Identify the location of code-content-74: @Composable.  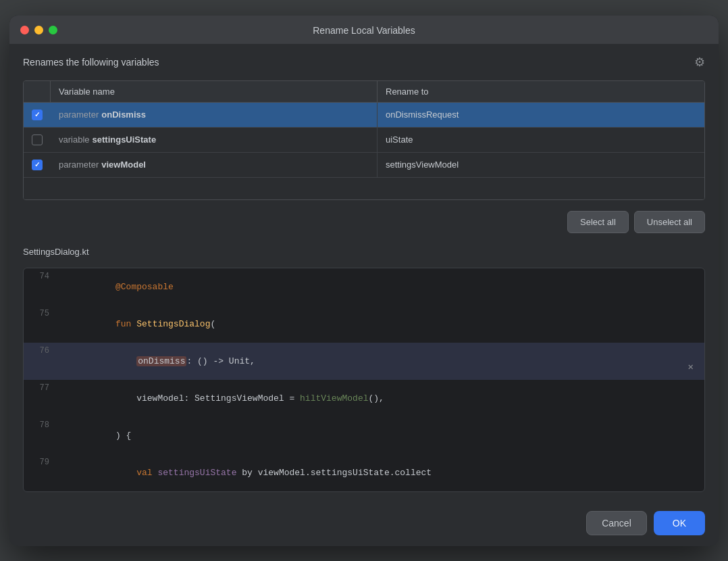
(381, 287).